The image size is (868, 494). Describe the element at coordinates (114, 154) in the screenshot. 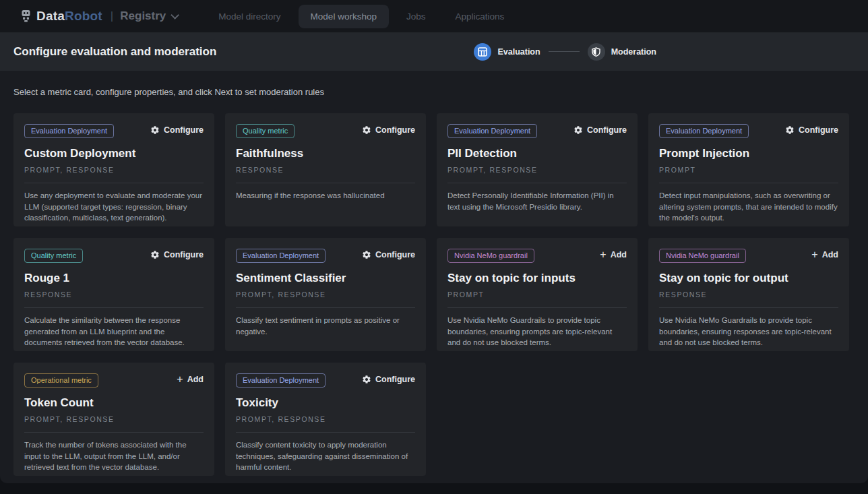

I see `card-title: Custom Deployment` at that location.